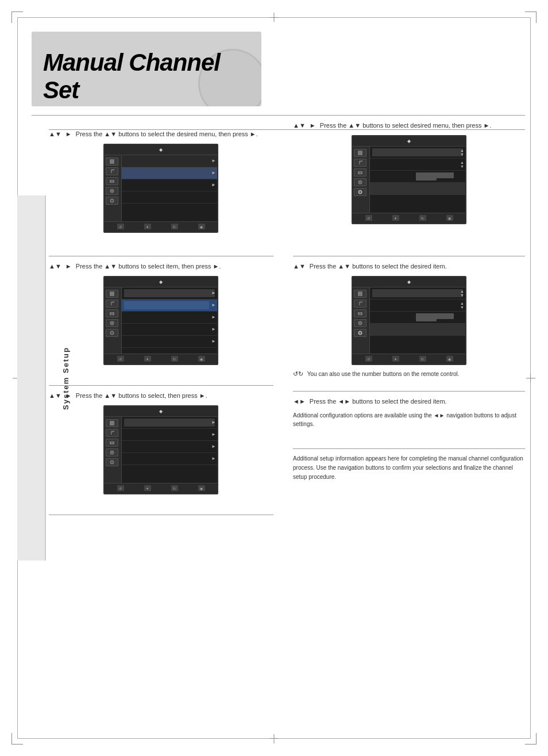  What do you see at coordinates (409, 282) in the screenshot?
I see `diamond-icon-5: ◆` at bounding box center [409, 282].